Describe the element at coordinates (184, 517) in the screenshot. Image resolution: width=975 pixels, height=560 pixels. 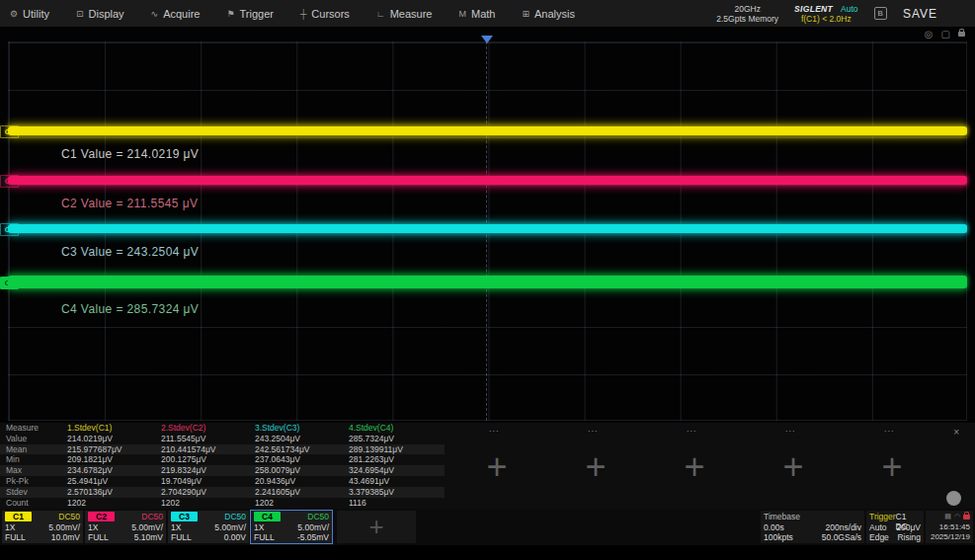
I see `channel-name-badge: C3` at that location.